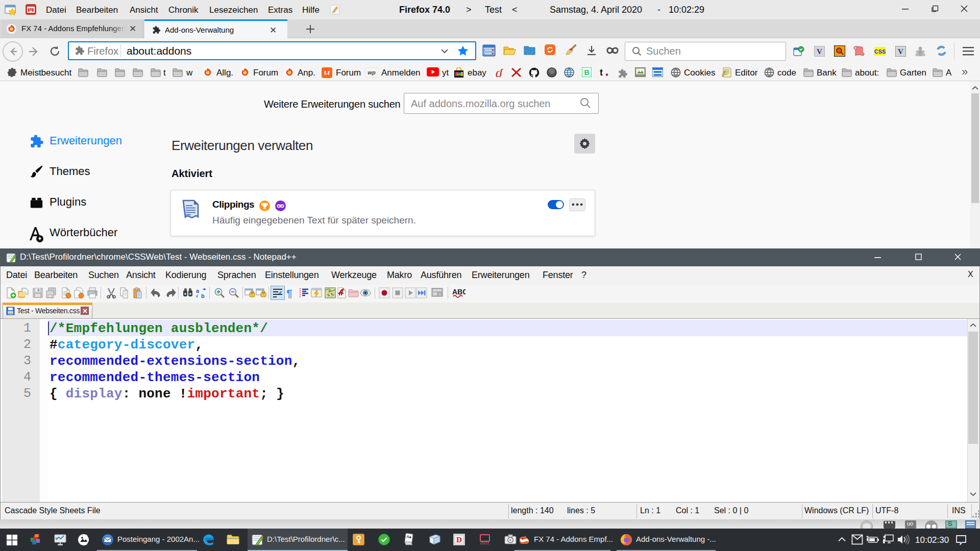 The image size is (980, 551). What do you see at coordinates (372, 72) in the screenshot?
I see `svg-text: wp` at bounding box center [372, 72].